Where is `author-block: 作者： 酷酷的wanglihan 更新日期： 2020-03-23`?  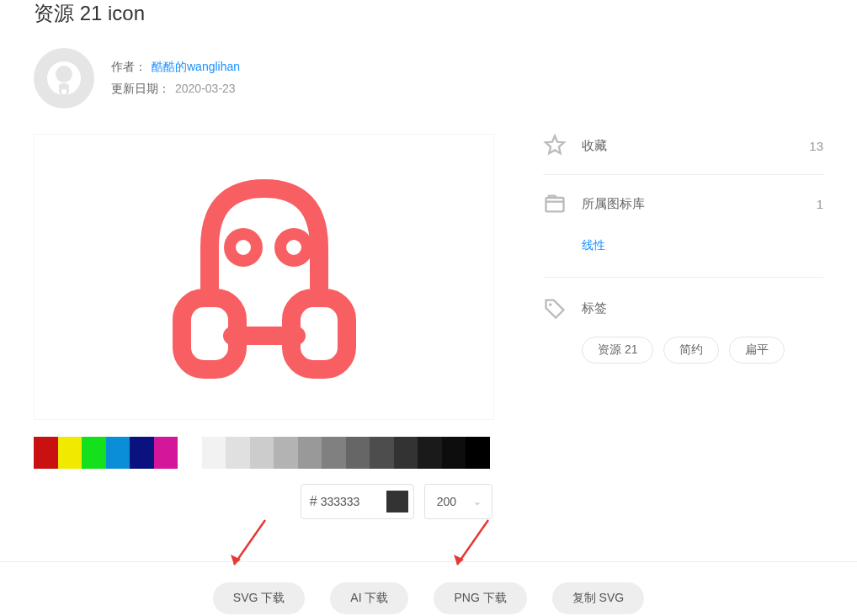
author-block: 作者： 酷酷的wanglihan 更新日期： 2020-03-23 is located at coordinates (428, 78).